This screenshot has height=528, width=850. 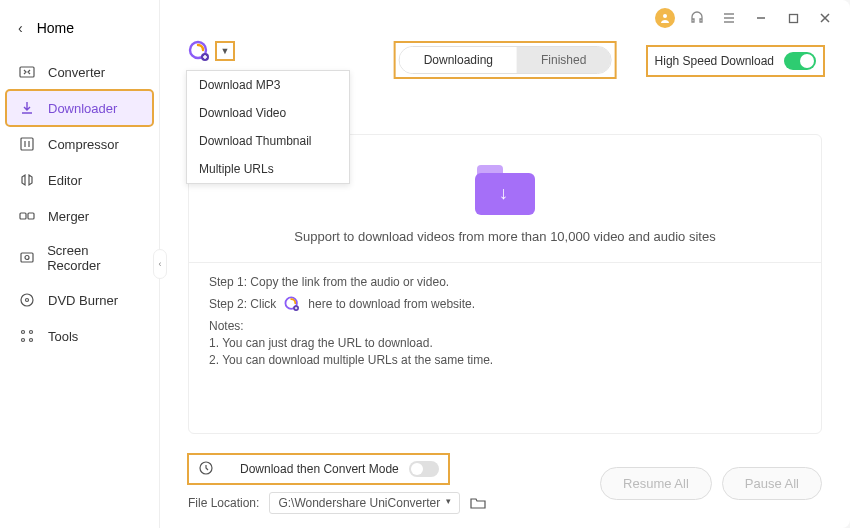 I want to click on file-location-value: G:\Wondershare UniConverter, so click(x=359, y=503).